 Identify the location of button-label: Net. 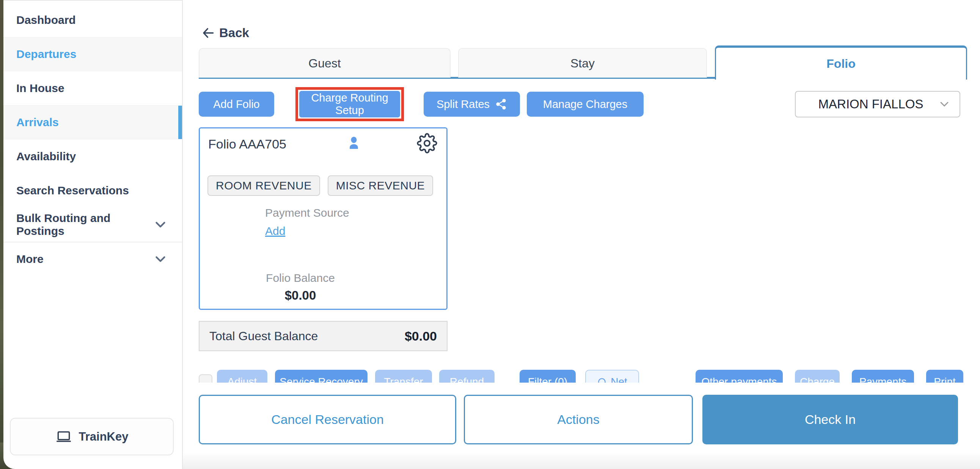
(619, 379).